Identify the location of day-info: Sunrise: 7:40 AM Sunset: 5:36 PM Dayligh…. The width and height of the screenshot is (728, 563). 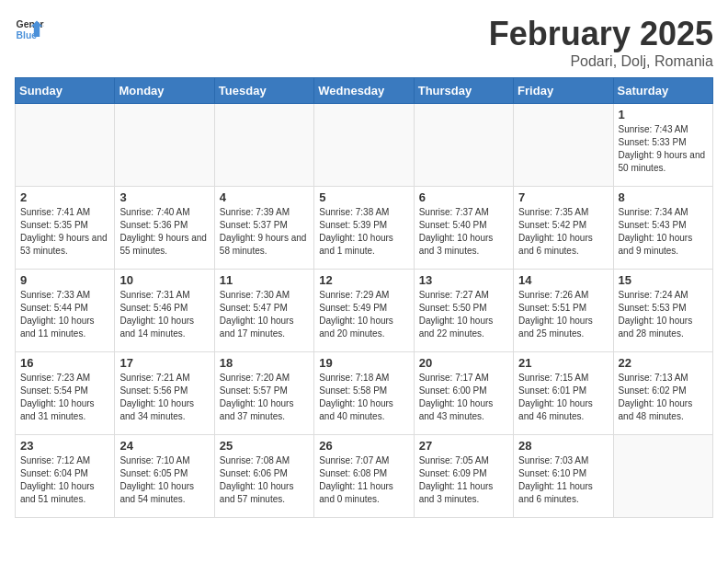
(164, 232).